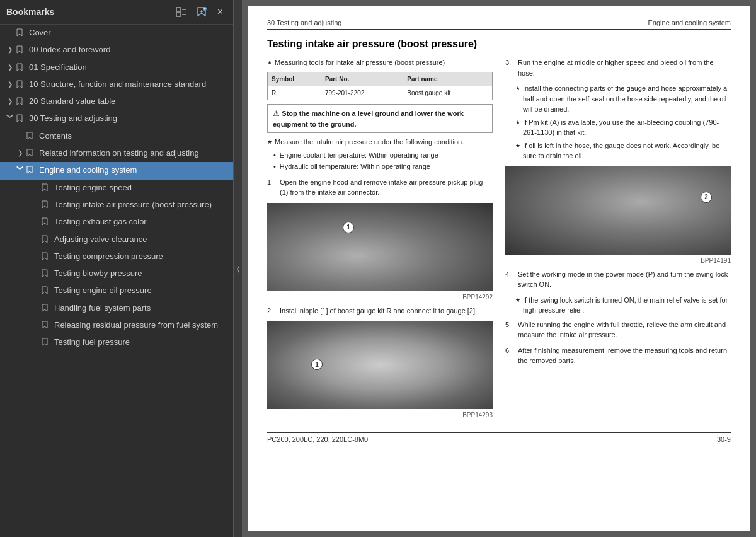  What do you see at coordinates (618, 211) in the screenshot?
I see `image-cab: 2` at bounding box center [618, 211].